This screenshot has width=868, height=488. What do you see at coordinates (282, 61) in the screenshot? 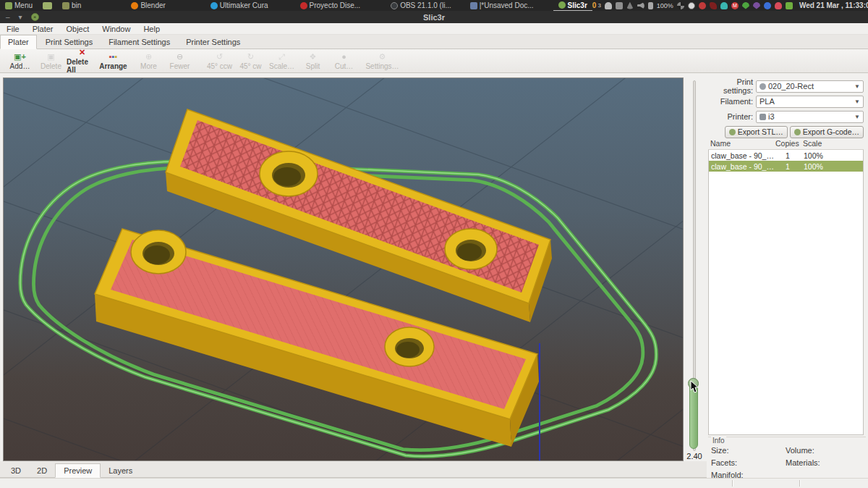
I see `scale-button: ⤢ Scale…` at bounding box center [282, 61].